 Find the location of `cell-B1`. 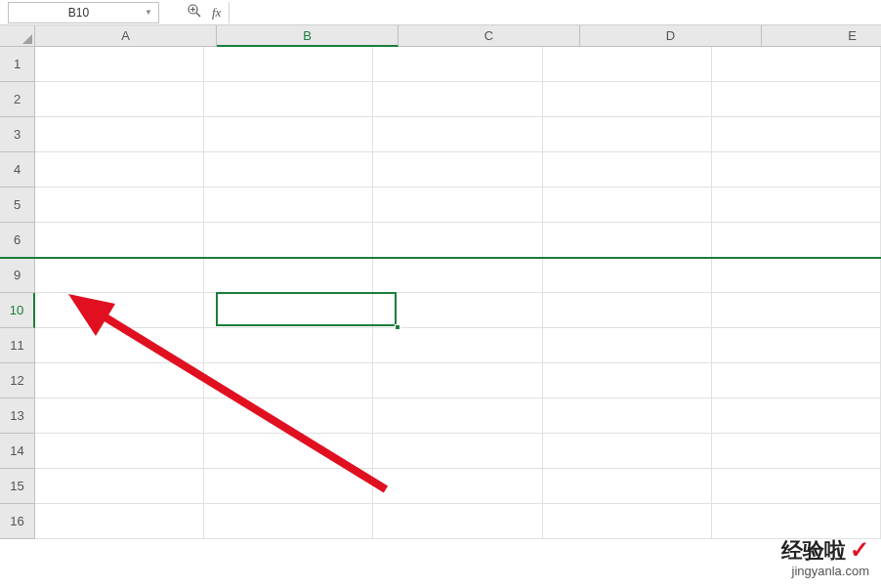

cell-B1 is located at coordinates (289, 64).